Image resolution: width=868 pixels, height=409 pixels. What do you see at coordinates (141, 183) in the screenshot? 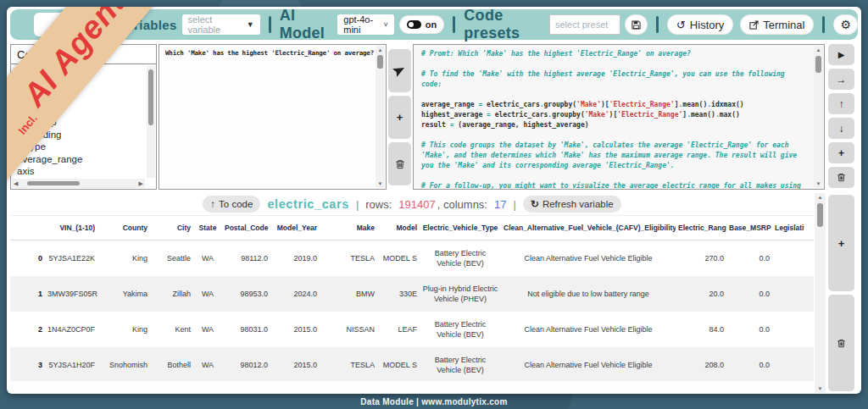
I see `scroll-right-icon: ▶` at bounding box center [141, 183].